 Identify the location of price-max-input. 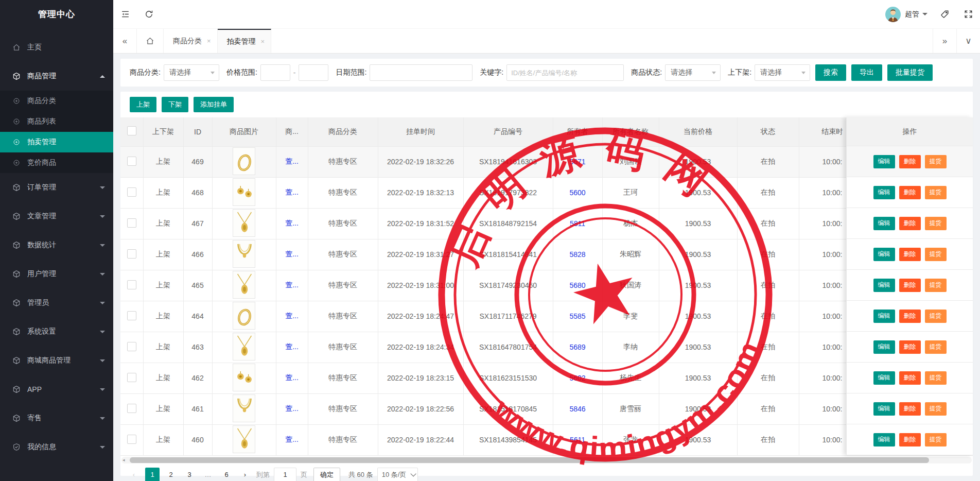
(313, 73).